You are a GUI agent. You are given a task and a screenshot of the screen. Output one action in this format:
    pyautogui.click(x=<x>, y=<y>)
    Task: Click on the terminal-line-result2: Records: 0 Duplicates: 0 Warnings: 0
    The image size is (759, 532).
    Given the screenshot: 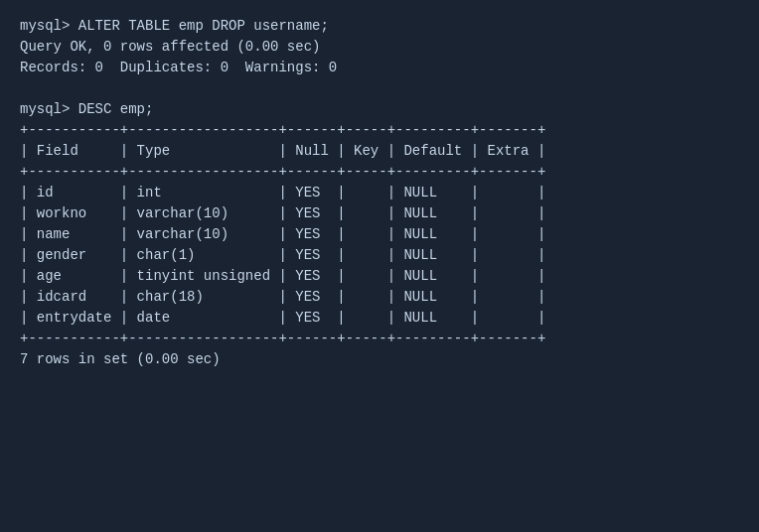 What is the action you would take?
    pyautogui.click(x=380, y=67)
    